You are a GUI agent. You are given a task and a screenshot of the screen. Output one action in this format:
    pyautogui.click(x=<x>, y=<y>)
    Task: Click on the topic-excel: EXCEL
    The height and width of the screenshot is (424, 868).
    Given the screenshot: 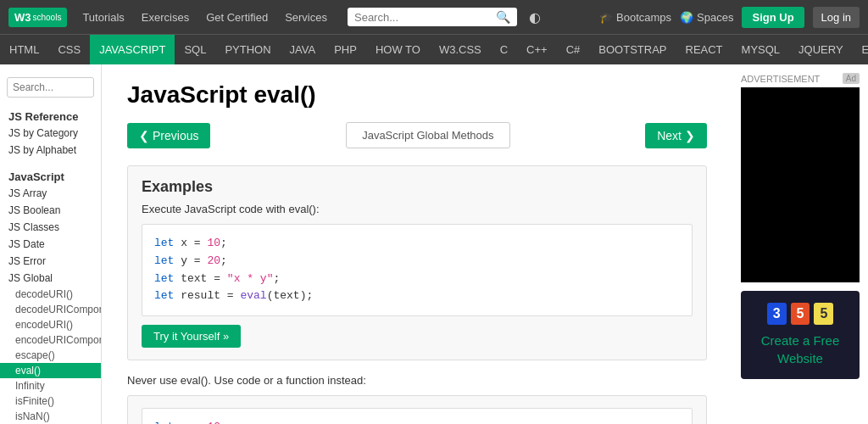 What is the action you would take?
    pyautogui.click(x=860, y=49)
    